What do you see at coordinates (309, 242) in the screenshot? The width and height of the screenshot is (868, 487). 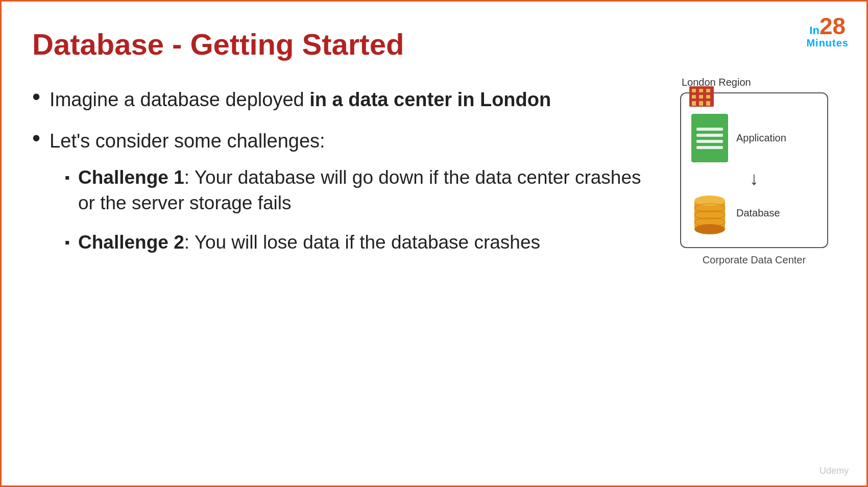 I see `sub-text-2: Challenge 2: You will lose data if the d…` at bounding box center [309, 242].